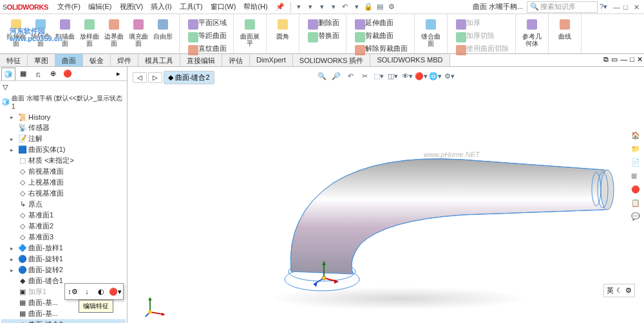 Image resolution: width=644 pixels, height=323 pixels. What do you see at coordinates (161, 6) in the screenshot?
I see `menu-insert: 插入(I)` at bounding box center [161, 6].